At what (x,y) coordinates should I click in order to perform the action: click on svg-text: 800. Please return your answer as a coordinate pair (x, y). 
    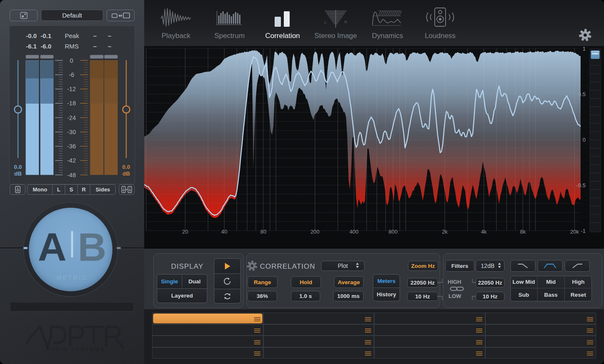
    Looking at the image, I should click on (393, 232).